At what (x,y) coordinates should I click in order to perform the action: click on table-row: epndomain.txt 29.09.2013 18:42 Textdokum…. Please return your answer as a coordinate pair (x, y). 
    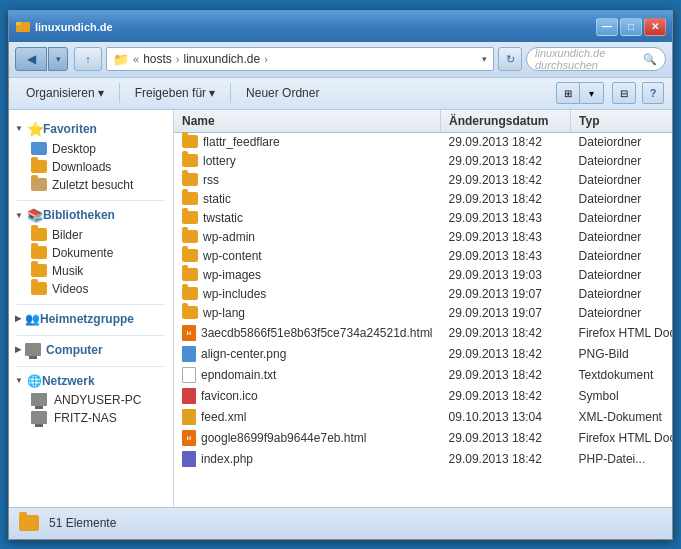
    Looking at the image, I should click on (423, 374).